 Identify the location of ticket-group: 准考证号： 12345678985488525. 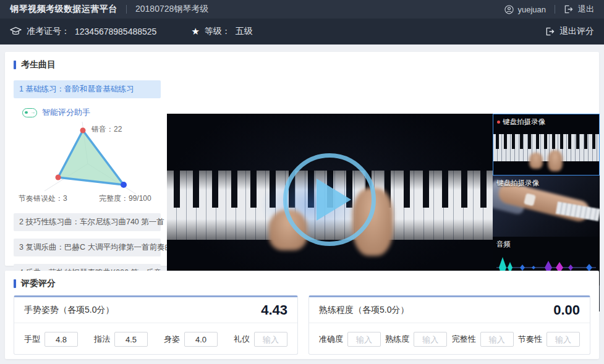
(83, 32).